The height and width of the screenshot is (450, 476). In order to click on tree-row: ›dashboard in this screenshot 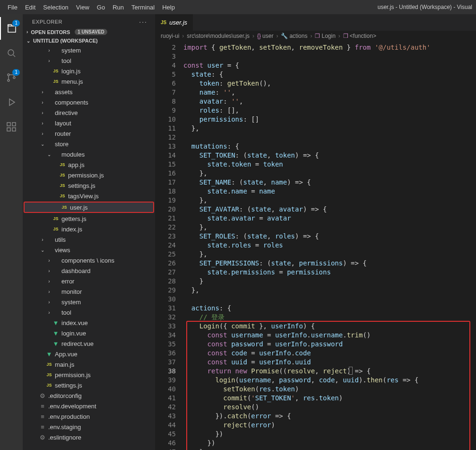, I will do `click(89, 271)`.